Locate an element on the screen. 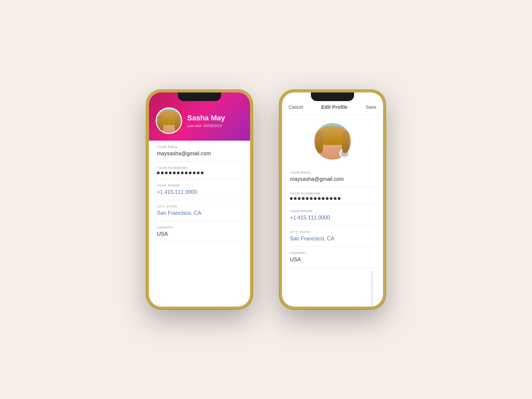 The height and width of the screenshot is (399, 532). avatar is located at coordinates (169, 121).